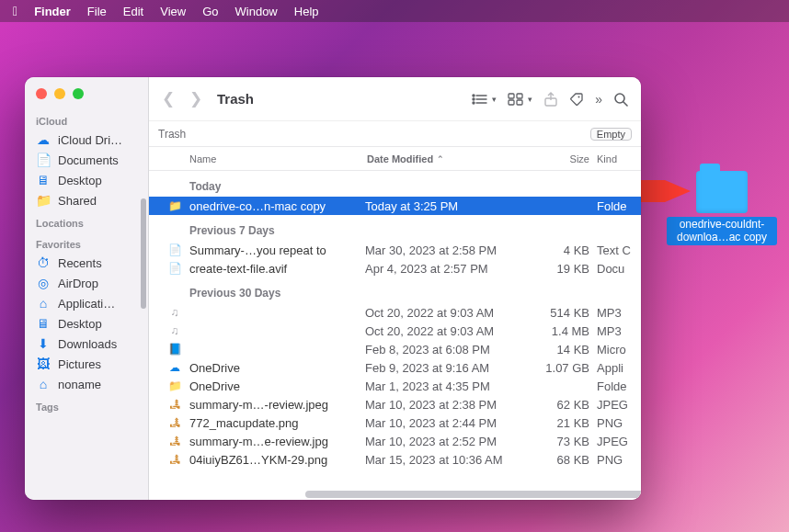 The width and height of the screenshot is (789, 532). I want to click on file-size: 1.4 MB, so click(560, 331).